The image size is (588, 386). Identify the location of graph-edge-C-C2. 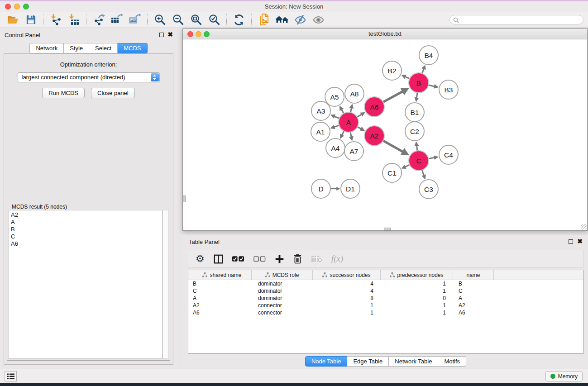
(417, 147).